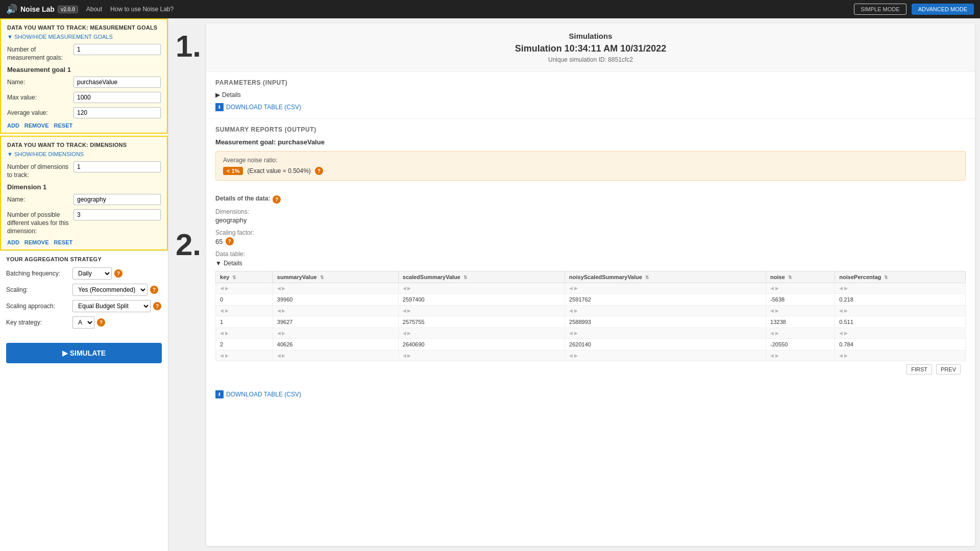  What do you see at coordinates (40, 97) in the screenshot?
I see `goal-max-label: Max value:` at bounding box center [40, 97].